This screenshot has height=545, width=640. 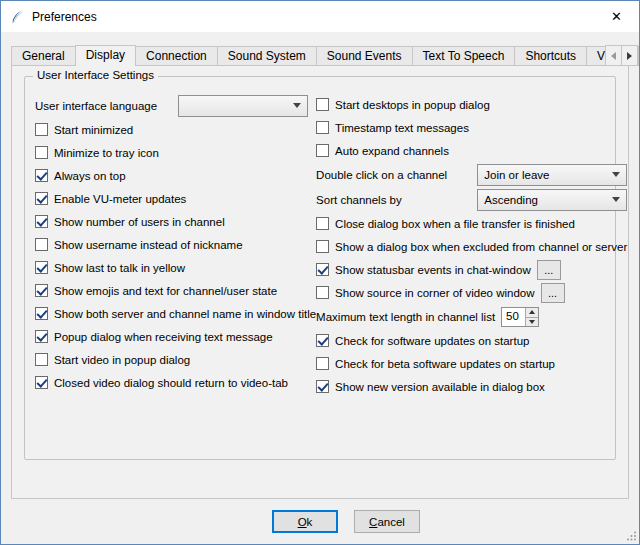 I want to click on spin-up-button, so click(x=532, y=312).